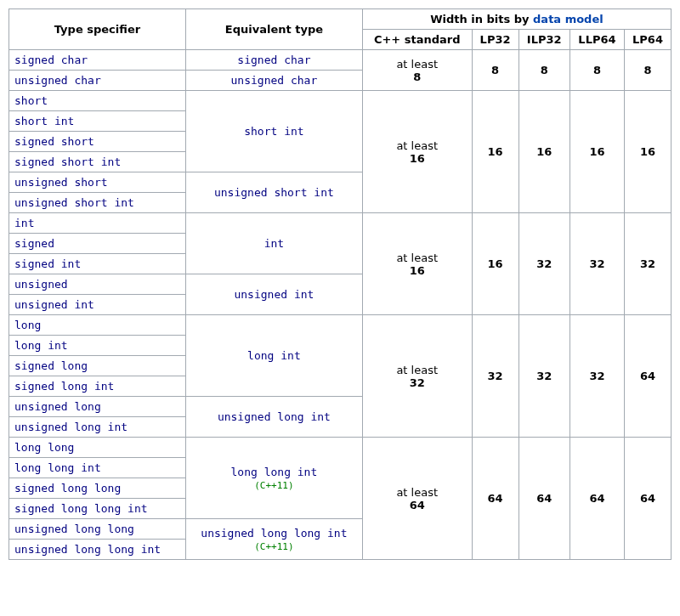 The height and width of the screenshot is (616, 680). What do you see at coordinates (274, 193) in the screenshot?
I see `equivalent-type-cell: unsigned short int` at bounding box center [274, 193].